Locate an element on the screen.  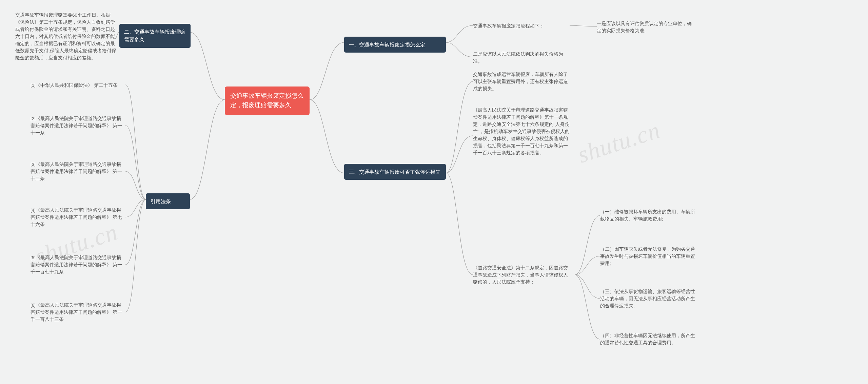
section-1-item-2: 二是应该以人民法院依法判决的损失价格为准。 is located at coordinates (522, 58).